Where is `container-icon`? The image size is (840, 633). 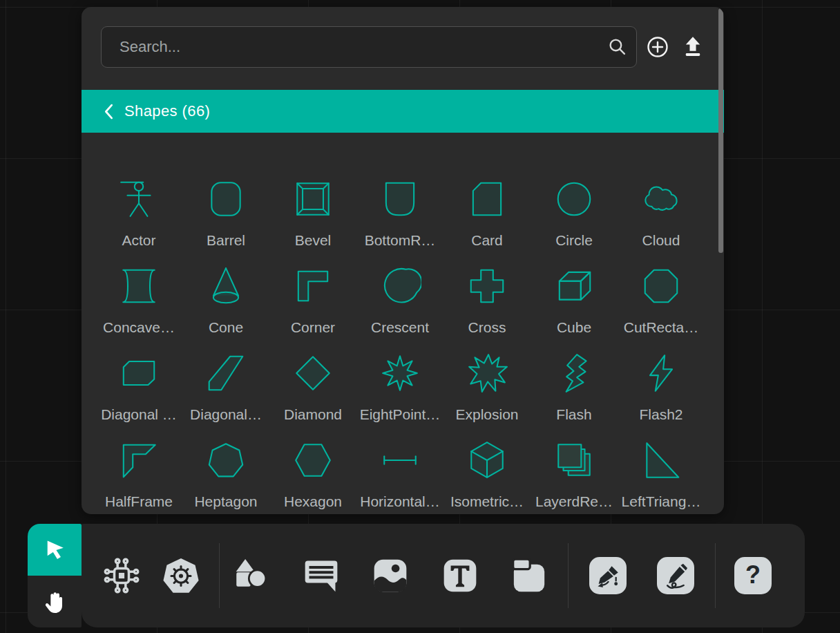 container-icon is located at coordinates (529, 576).